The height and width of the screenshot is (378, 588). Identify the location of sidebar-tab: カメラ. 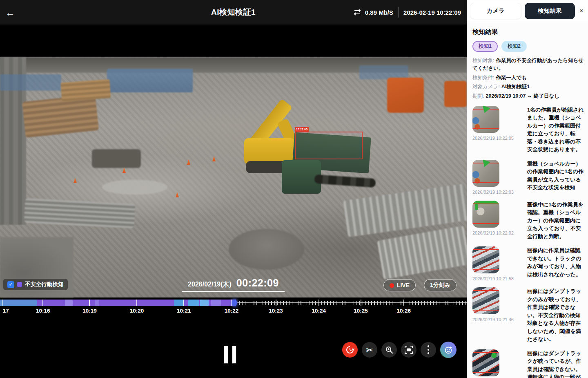
(496, 11).